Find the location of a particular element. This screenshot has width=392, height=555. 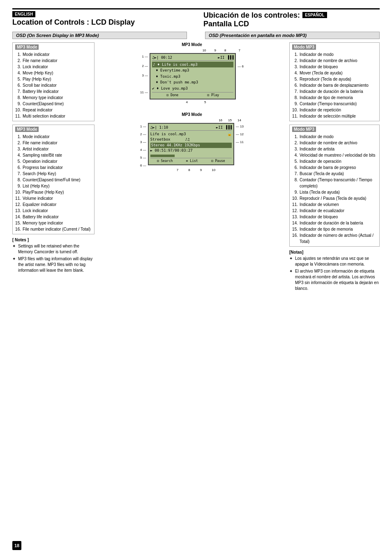

lcd1-rnum-6: — 6 is located at coordinates (241, 67).